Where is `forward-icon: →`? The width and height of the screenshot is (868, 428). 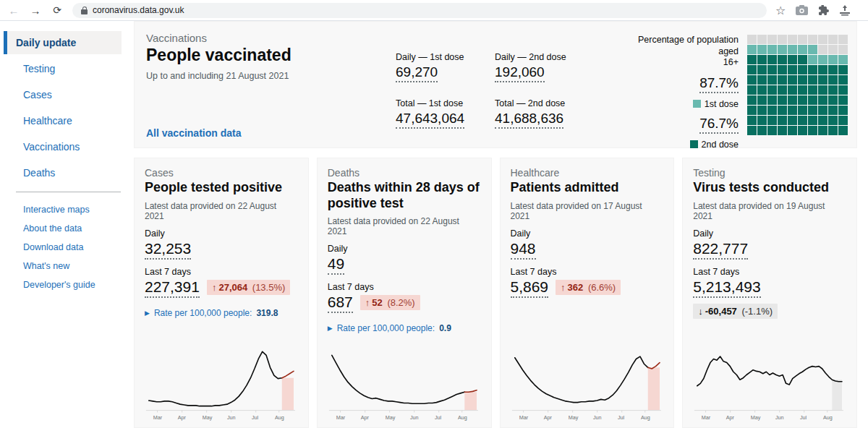
forward-icon: → is located at coordinates (35, 10).